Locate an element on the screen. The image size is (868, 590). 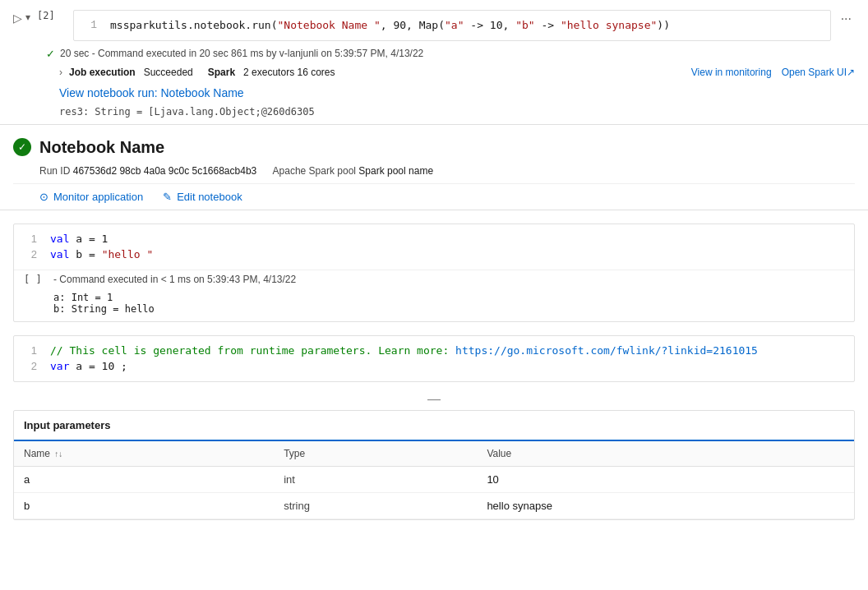
cell-2-wrapper: 1 // This cell is generated from runtime… is located at coordinates (434, 358).